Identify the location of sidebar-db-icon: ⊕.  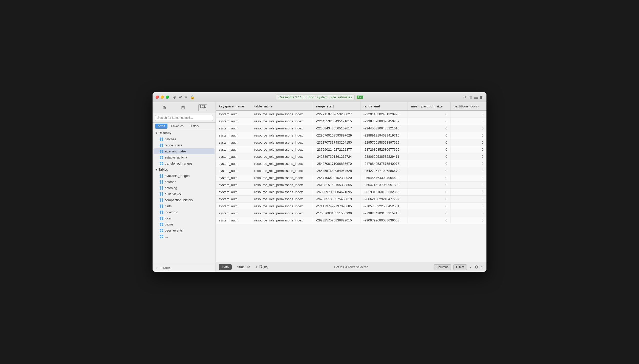
(164, 108).